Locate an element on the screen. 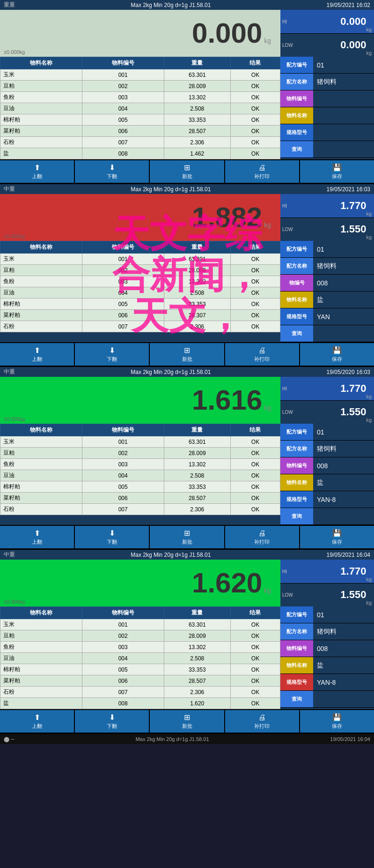 Image resolution: width=374 pixels, height=868 pixels. info-label: 配方名称 is located at coordinates (297, 449).